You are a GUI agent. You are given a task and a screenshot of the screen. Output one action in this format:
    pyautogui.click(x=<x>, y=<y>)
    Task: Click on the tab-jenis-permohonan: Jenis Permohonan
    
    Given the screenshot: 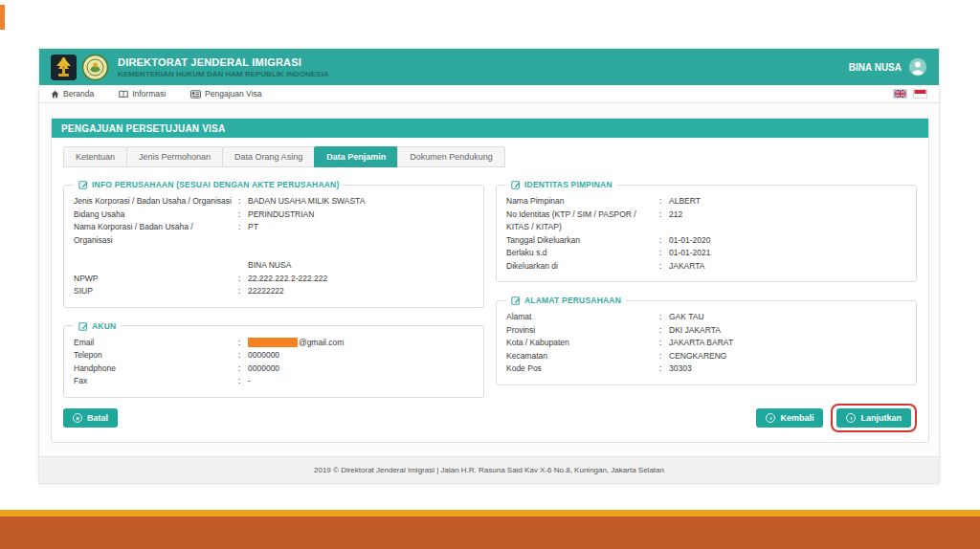 What is the action you would take?
    pyautogui.click(x=174, y=157)
    